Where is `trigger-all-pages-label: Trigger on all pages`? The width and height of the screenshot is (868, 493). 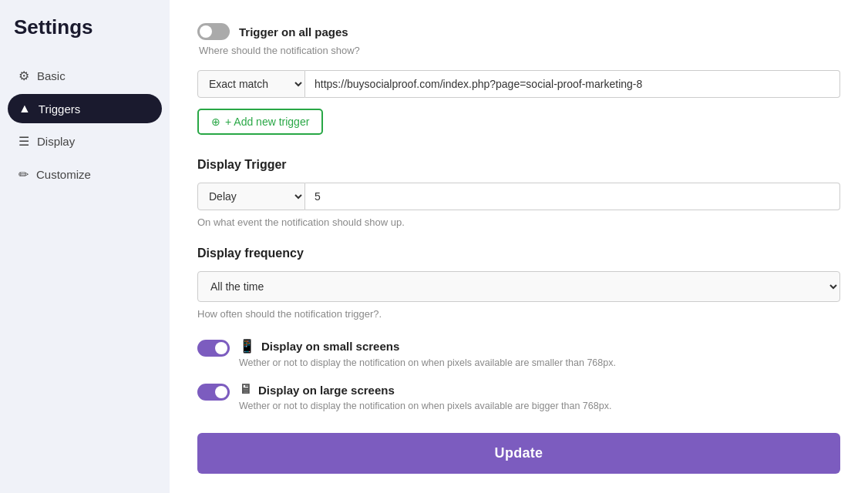
trigger-all-pages-label: Trigger on all pages is located at coordinates (294, 32).